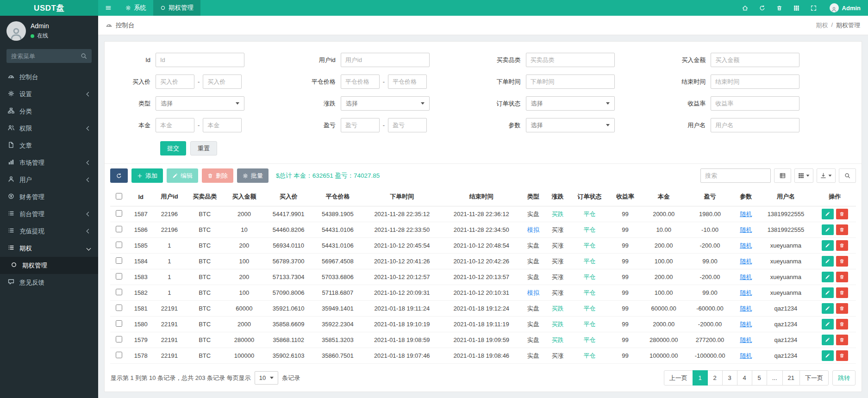 The width and height of the screenshot is (868, 398). Describe the element at coordinates (844, 378) in the screenshot. I see `jump-button: 跳转` at that location.